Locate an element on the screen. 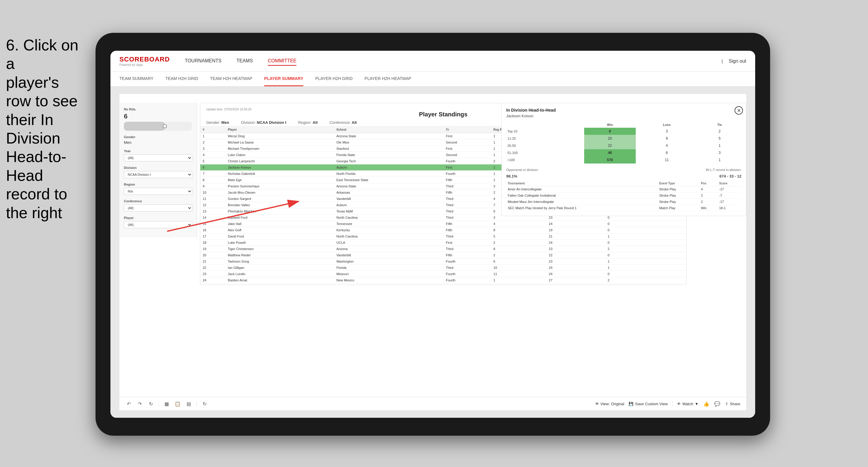 The height and width of the screenshot is (467, 868). sub-nav-player-h2h-heatmap: PLAYER H2H HEATMAP is located at coordinates (388, 79).